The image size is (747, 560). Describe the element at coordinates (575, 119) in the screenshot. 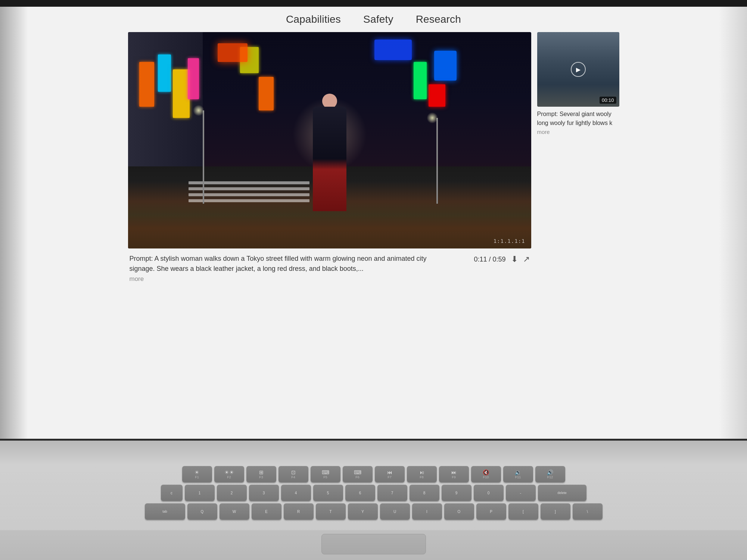

I see `preview-desc-text: Prompt: Several giant wooly long wooly f…` at that location.